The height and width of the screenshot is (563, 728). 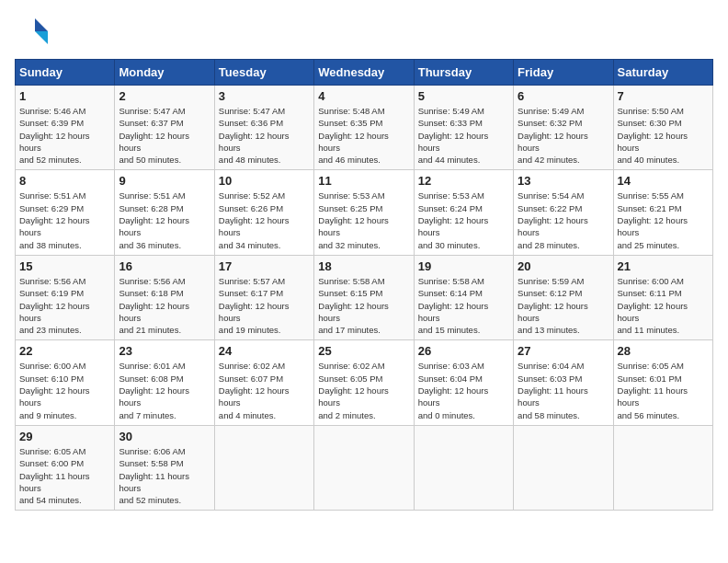 What do you see at coordinates (265, 220) in the screenshot?
I see `day-content: Sunrise: 5:52 AMSunset: 6:26 PMDaylight:…` at bounding box center [265, 220].